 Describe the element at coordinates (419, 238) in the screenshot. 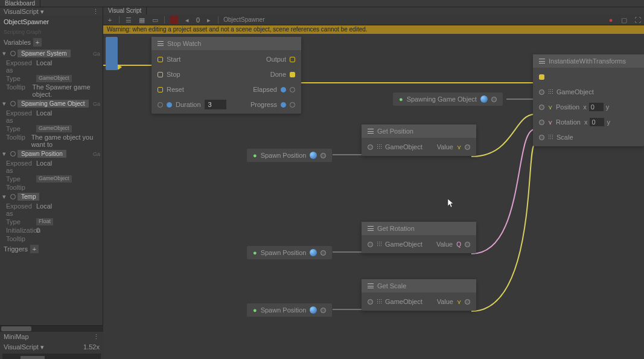

I see `getrotation-node: Get Rotation GameObject ValueQ` at that location.